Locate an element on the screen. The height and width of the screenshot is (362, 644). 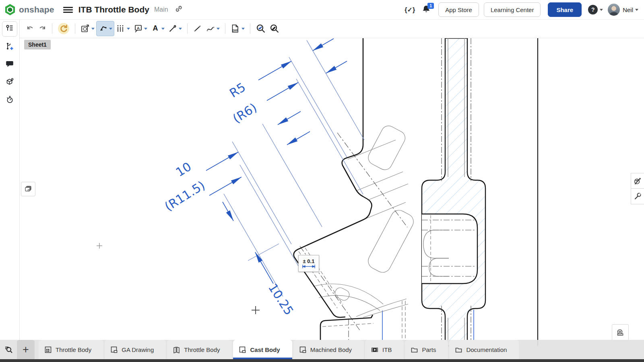
insert-view-tool is located at coordinates (88, 29).